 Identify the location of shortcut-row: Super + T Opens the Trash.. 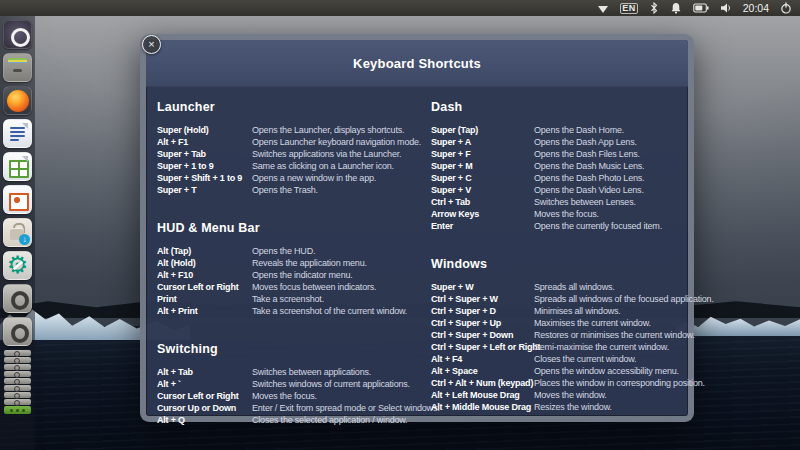
(292, 190).